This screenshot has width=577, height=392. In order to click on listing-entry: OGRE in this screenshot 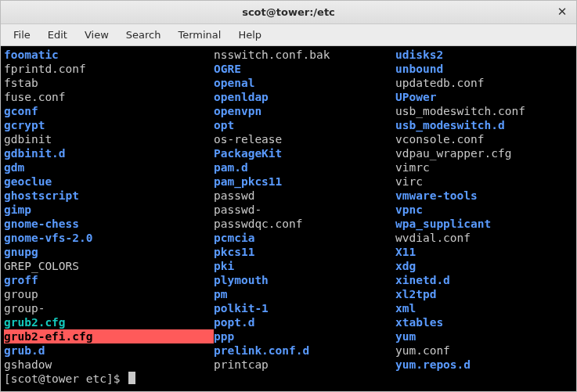, I will do `click(305, 69)`.